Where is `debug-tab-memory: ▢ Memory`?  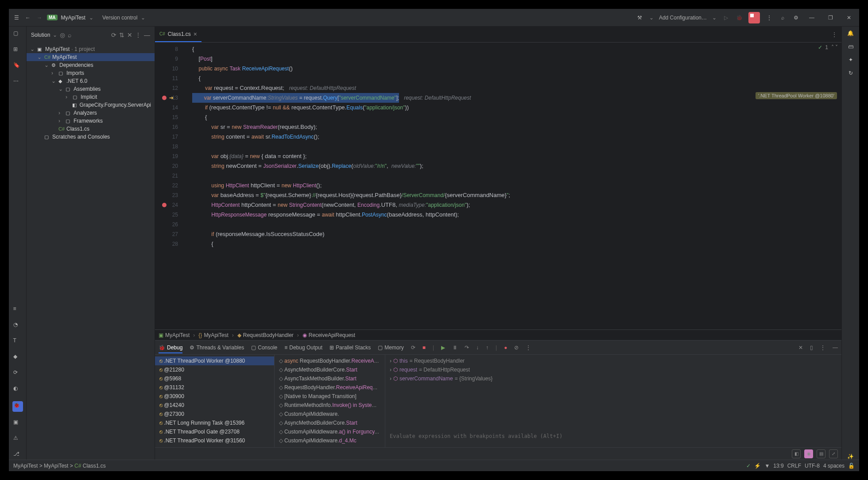 debug-tab-memory: ▢ Memory is located at coordinates (391, 348).